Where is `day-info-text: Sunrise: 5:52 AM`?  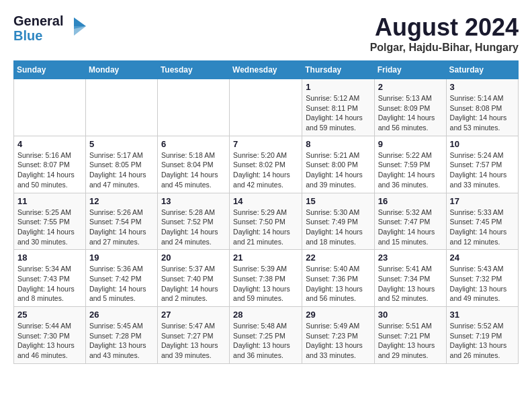 day-info-text: Sunrise: 5:52 AM is located at coordinates (482, 326).